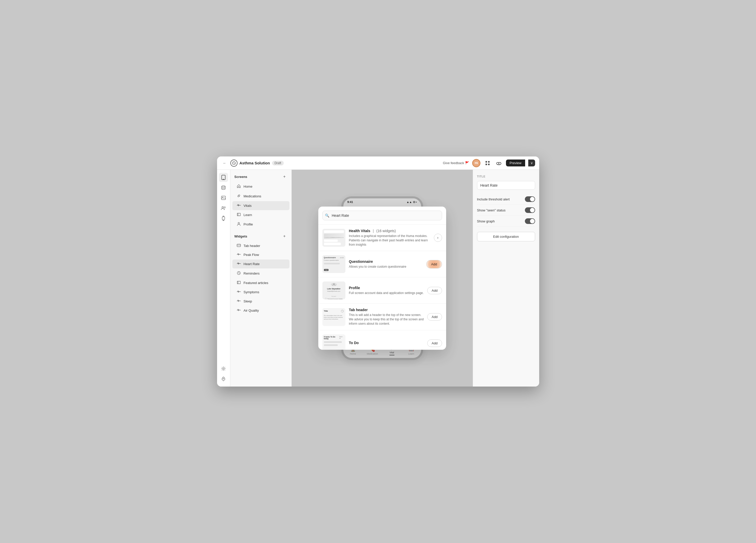 Image resolution: width=756 pixels, height=543 pixels. What do you see at coordinates (386, 264) in the screenshot?
I see `questionnaire-body: Questionnaire Allows you to create custo…` at bounding box center [386, 264].